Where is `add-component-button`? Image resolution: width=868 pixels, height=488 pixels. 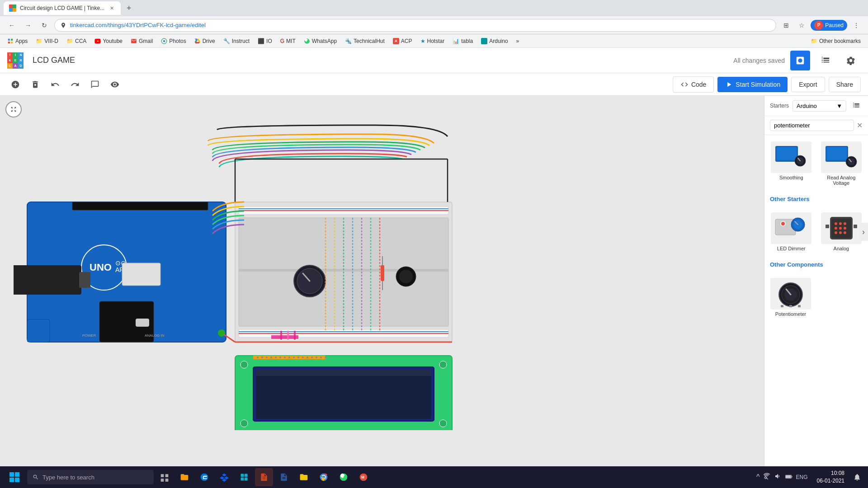 add-component-button is located at coordinates (15, 84).